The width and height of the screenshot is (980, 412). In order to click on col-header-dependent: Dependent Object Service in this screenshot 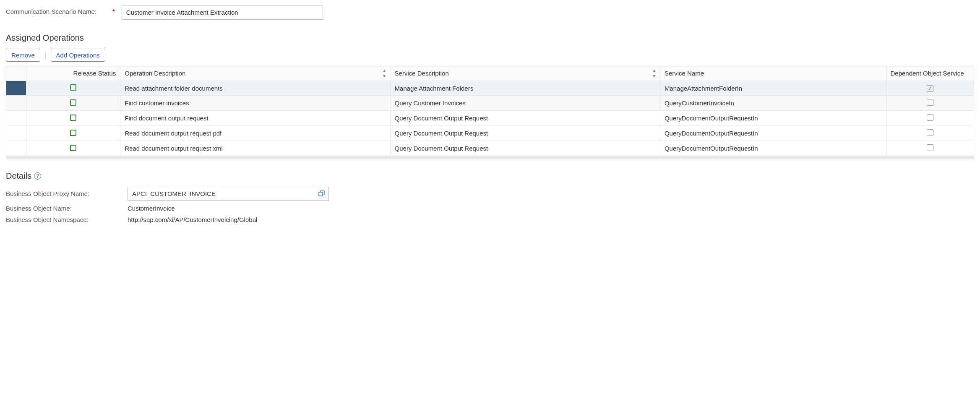, I will do `click(930, 74)`.